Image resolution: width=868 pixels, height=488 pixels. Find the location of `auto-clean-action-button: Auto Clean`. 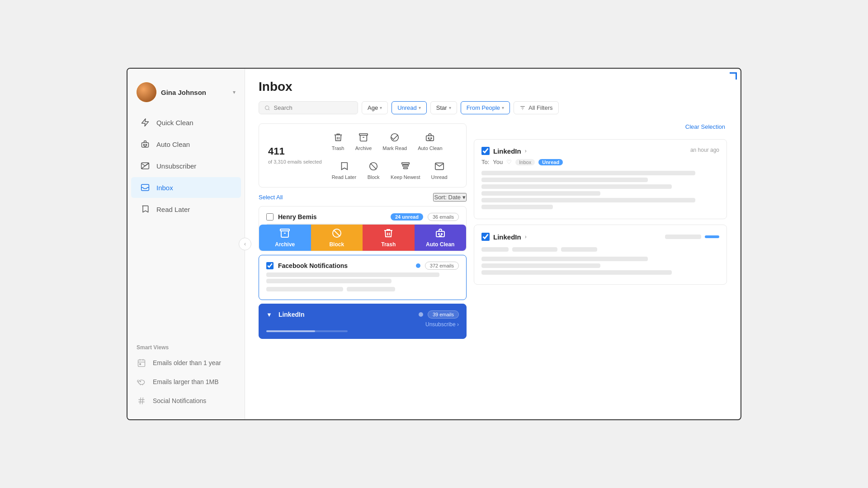

auto-clean-action-button: Auto Clean is located at coordinates (430, 141).